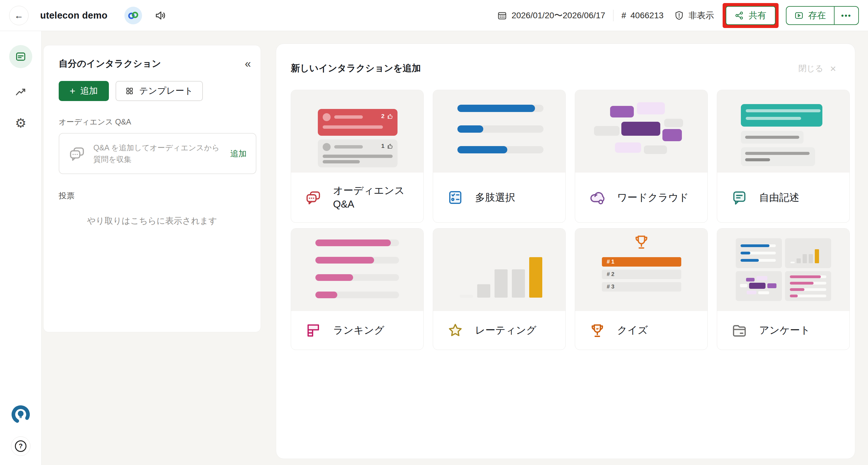  Describe the element at coordinates (653, 198) in the screenshot. I see `card-label: ワードクラウド` at that location.